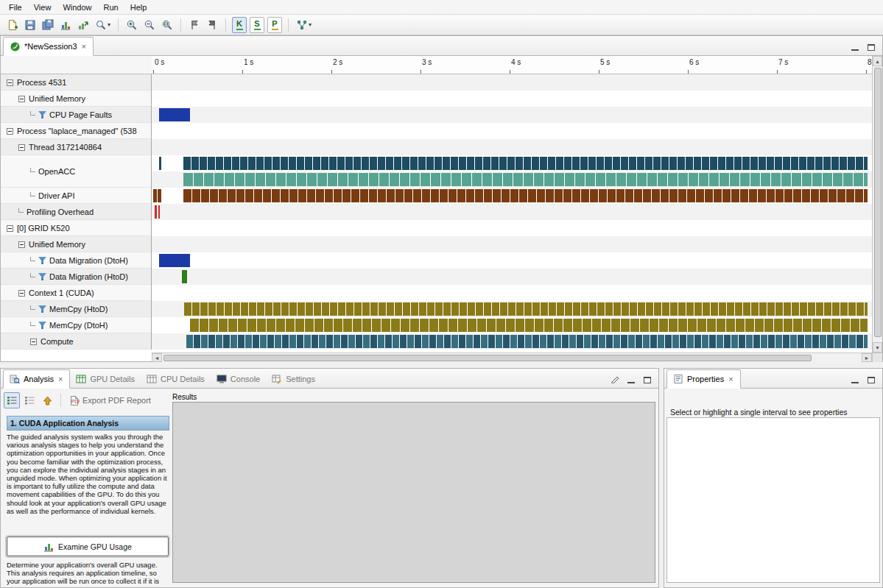  I want to click on marker-prev-icon, so click(194, 25).